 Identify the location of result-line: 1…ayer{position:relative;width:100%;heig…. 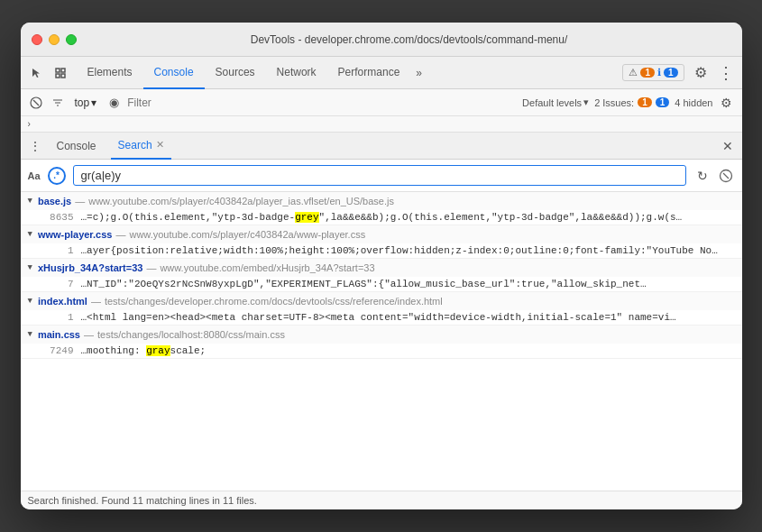
(381, 251).